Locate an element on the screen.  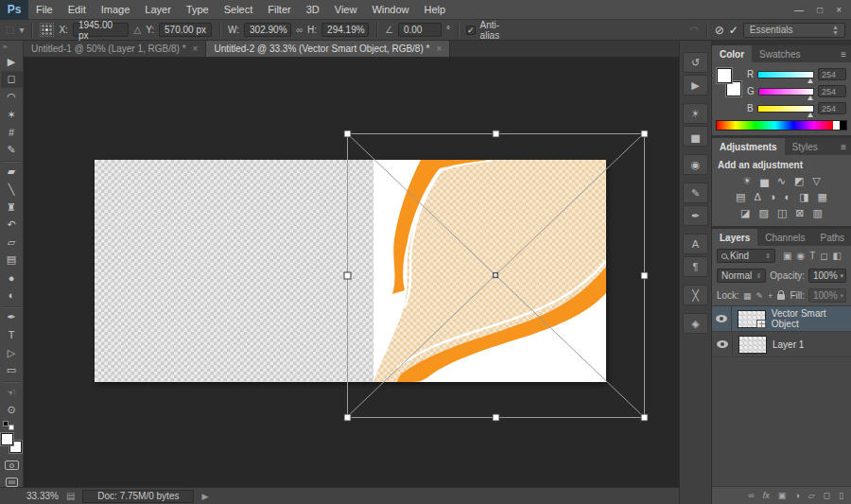
blur-tool: ● is located at coordinates (11, 278).